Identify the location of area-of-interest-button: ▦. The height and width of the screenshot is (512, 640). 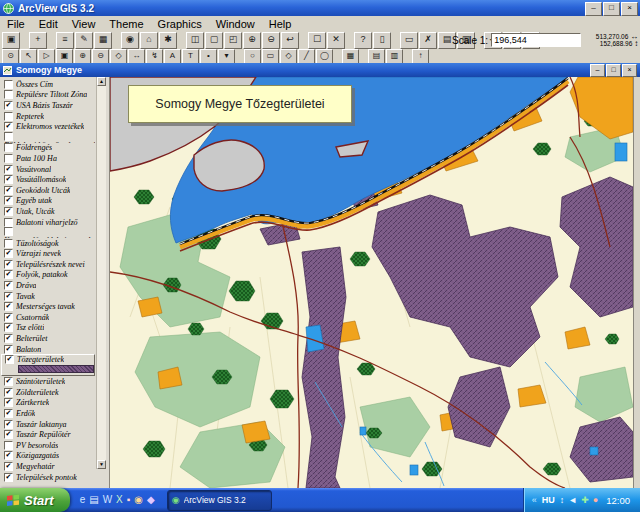
(350, 56).